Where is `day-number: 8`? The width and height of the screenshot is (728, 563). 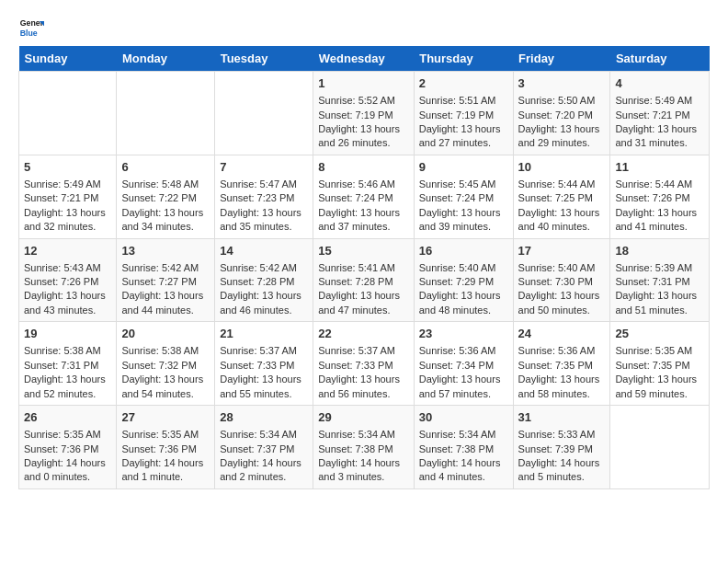 day-number: 8 is located at coordinates (363, 167).